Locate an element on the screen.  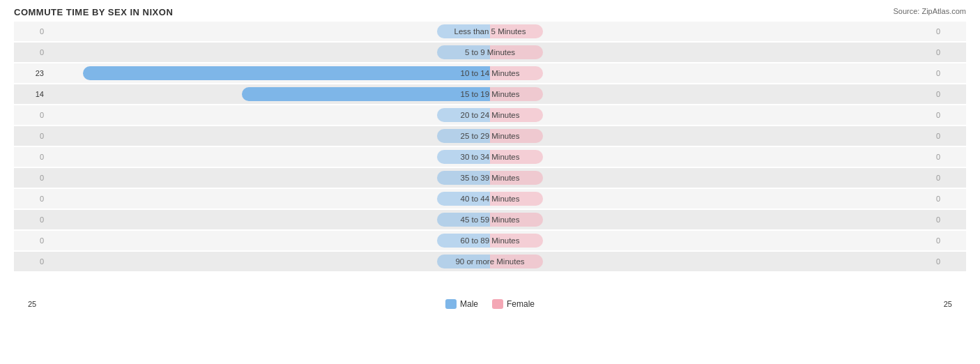
right-axis-label: 25 is located at coordinates (948, 304).